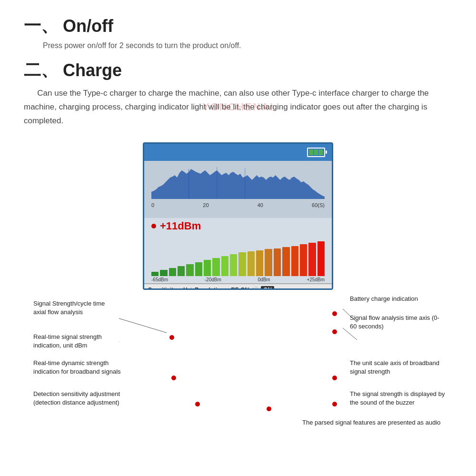 The image size is (476, 476). What do you see at coordinates (316, 280) in the screenshot?
I see `bar-label-4: +25dBm` at bounding box center [316, 280].